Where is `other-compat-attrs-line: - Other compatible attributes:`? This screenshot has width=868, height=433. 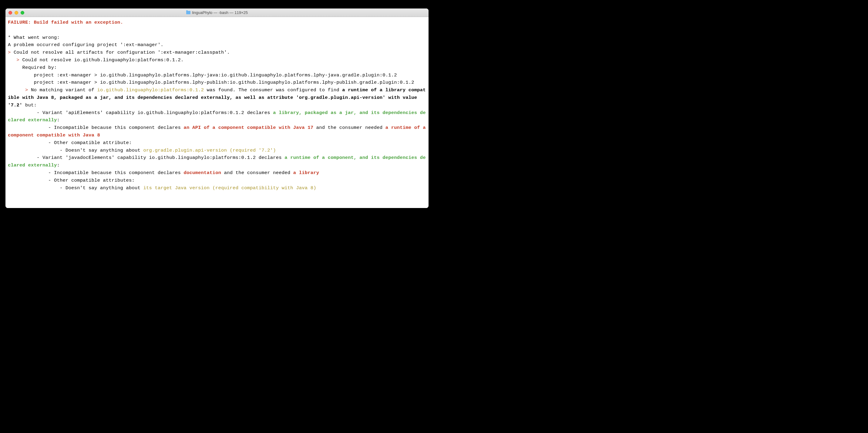
other-compat-attrs-line: - Other compatible attributes: is located at coordinates (71, 181).